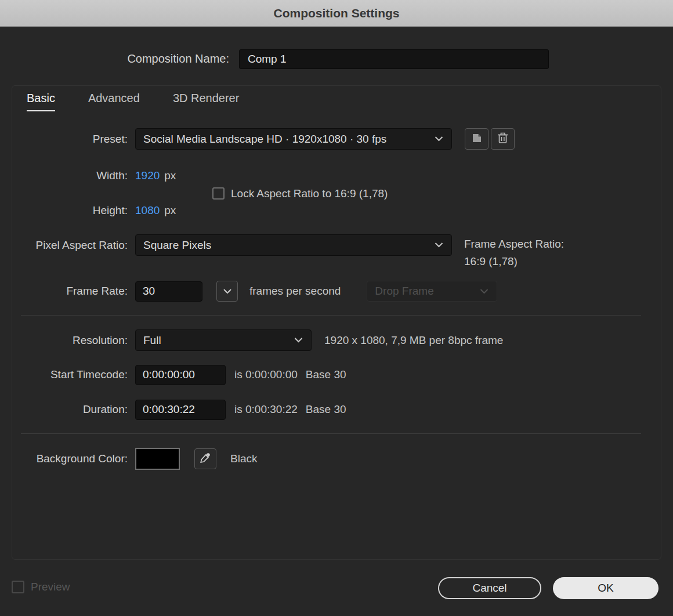 Image resolution: width=673 pixels, height=616 pixels. I want to click on width-row: Width: 1920 px, so click(88, 175).